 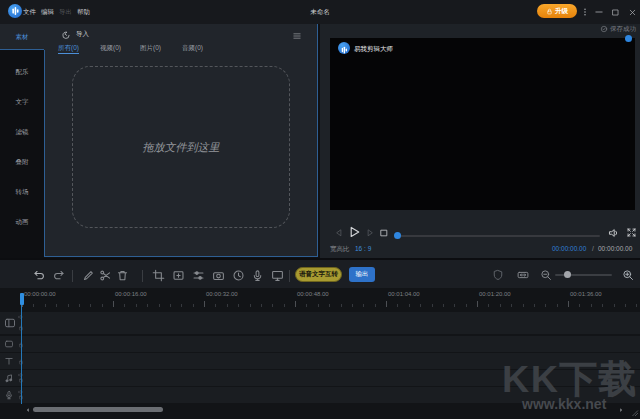 What do you see at coordinates (354, 232) in the screenshot?
I see `play-icon` at bounding box center [354, 232].